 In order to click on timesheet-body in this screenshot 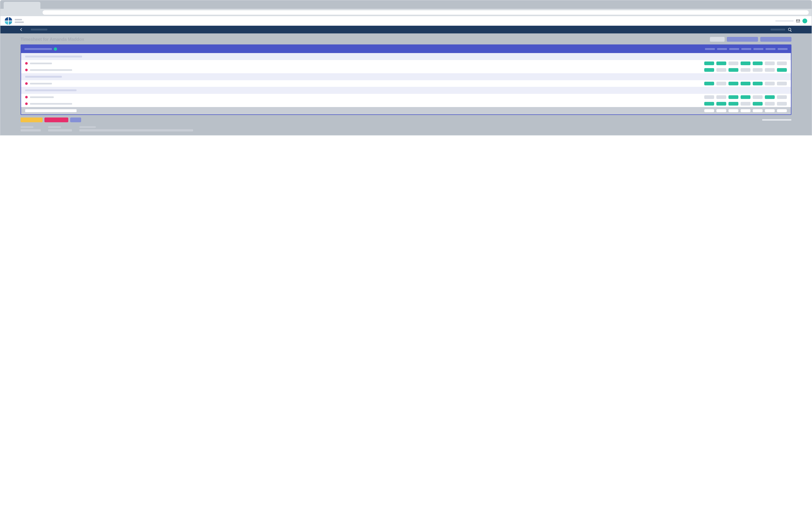, I will do `click(406, 80)`.